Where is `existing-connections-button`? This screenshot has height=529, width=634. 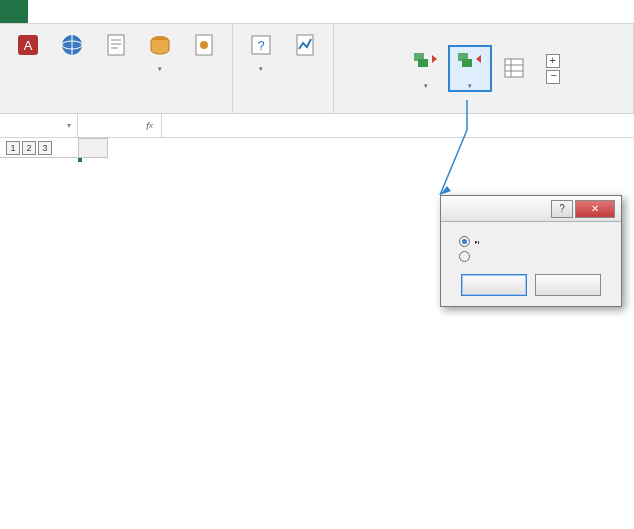
existing-connections-button is located at coordinates (204, 46).